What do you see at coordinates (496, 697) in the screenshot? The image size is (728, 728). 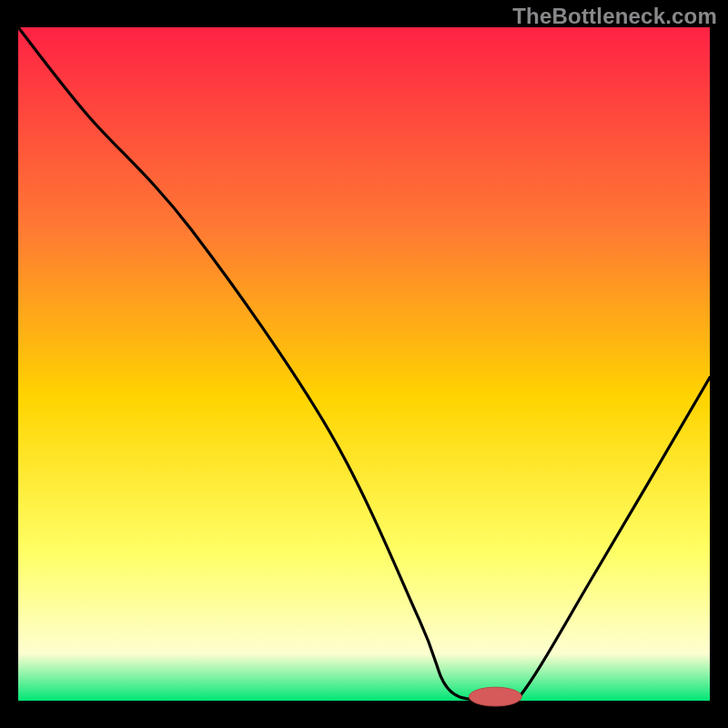 I see `marker-pill` at bounding box center [496, 697].